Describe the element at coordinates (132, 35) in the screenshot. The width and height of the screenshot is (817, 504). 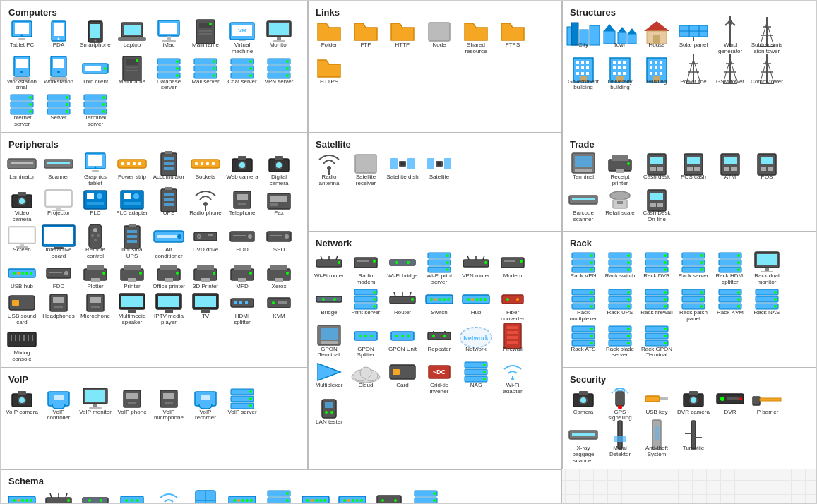
I see `list-item: Laptop` at that location.